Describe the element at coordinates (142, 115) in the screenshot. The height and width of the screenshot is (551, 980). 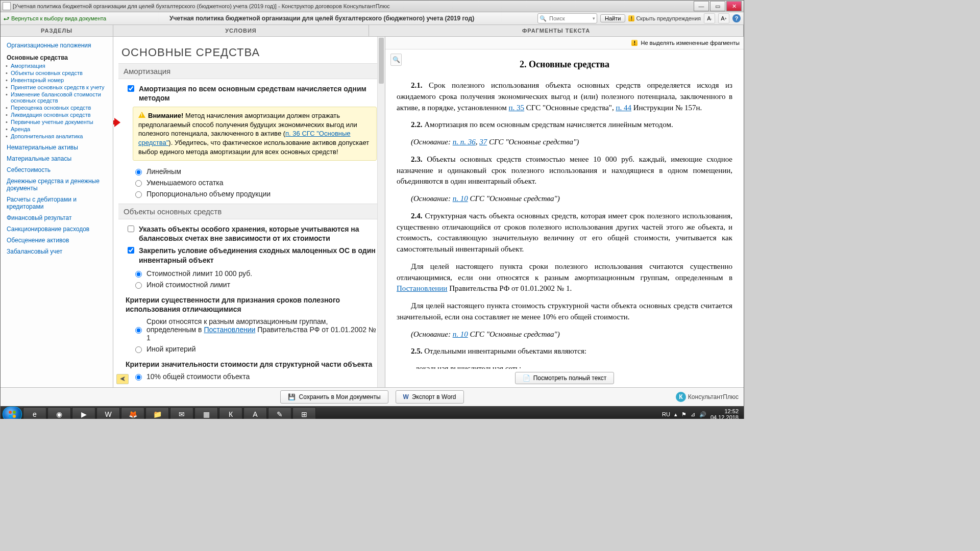
I see `warning-triangle-icon` at that location.